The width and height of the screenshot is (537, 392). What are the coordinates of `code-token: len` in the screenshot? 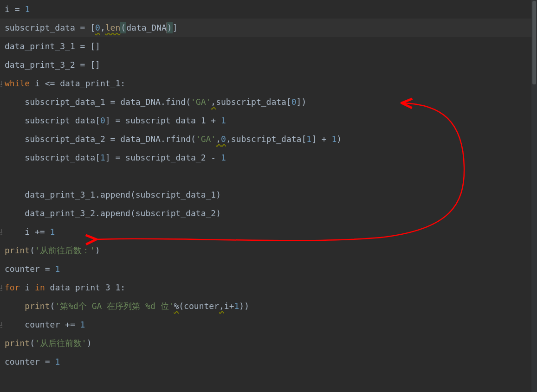 It's located at (113, 28).